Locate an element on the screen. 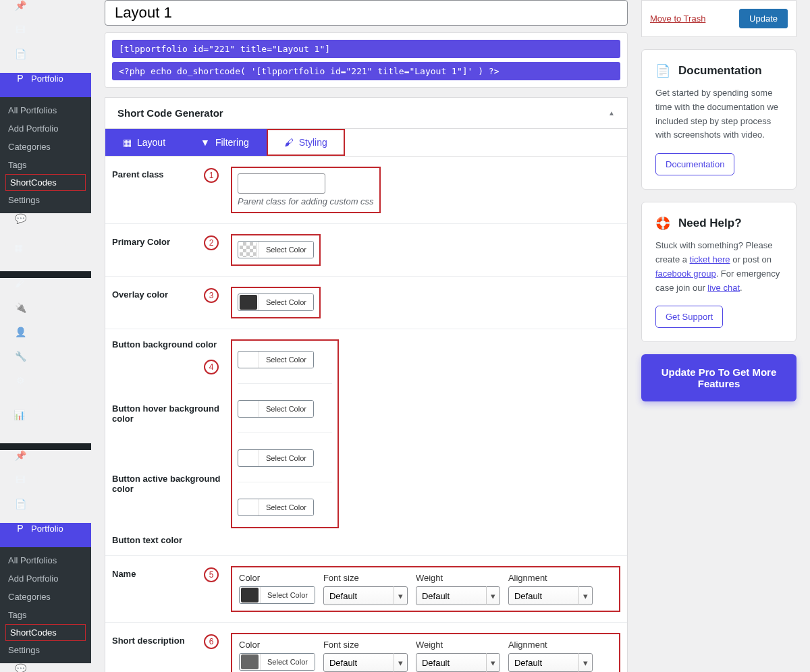  sidebar-item-plugins: 🔌Plugins is located at coordinates (46, 314).